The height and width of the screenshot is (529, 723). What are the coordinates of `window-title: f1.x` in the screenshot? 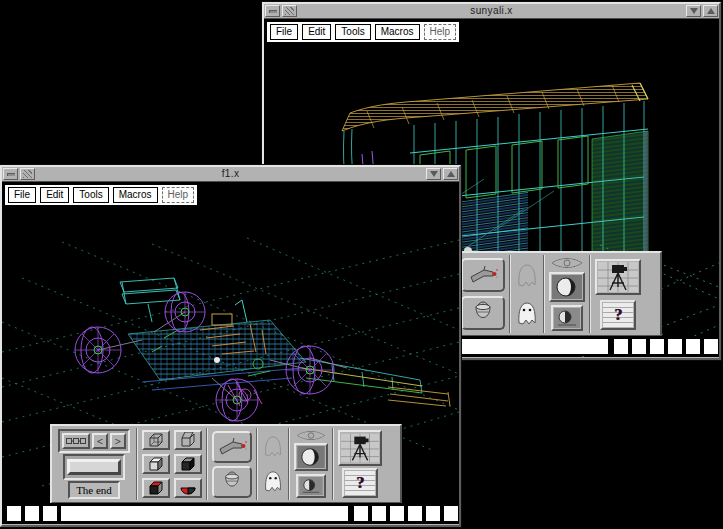 It's located at (230, 174).